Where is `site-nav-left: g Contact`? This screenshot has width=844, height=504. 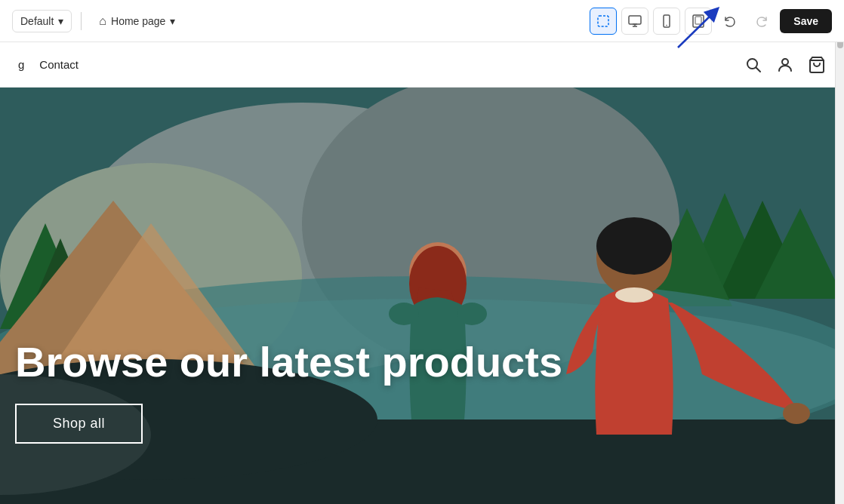 site-nav-left: g Contact is located at coordinates (48, 65).